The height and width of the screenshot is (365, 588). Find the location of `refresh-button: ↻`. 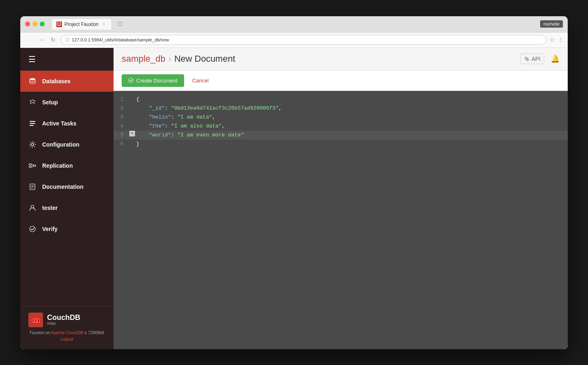

refresh-button: ↻ is located at coordinates (53, 40).